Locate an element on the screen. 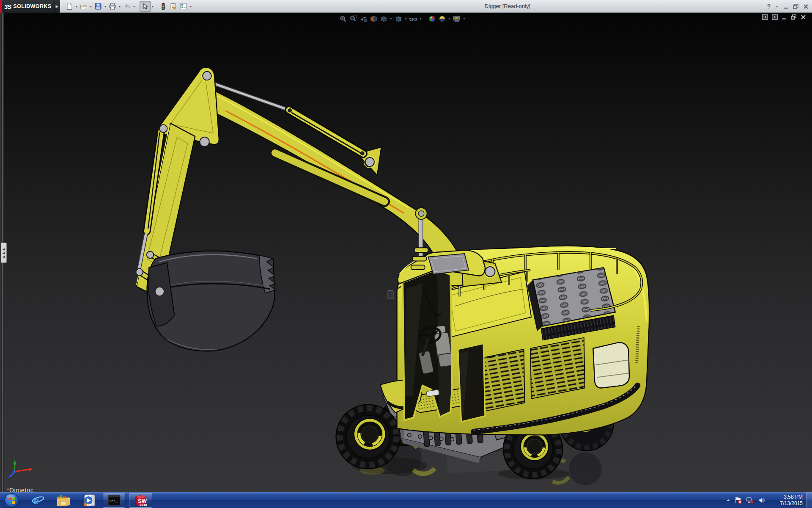 This screenshot has width=812, height=508. display-style-dropdown: ▾ is located at coordinates (406, 19).